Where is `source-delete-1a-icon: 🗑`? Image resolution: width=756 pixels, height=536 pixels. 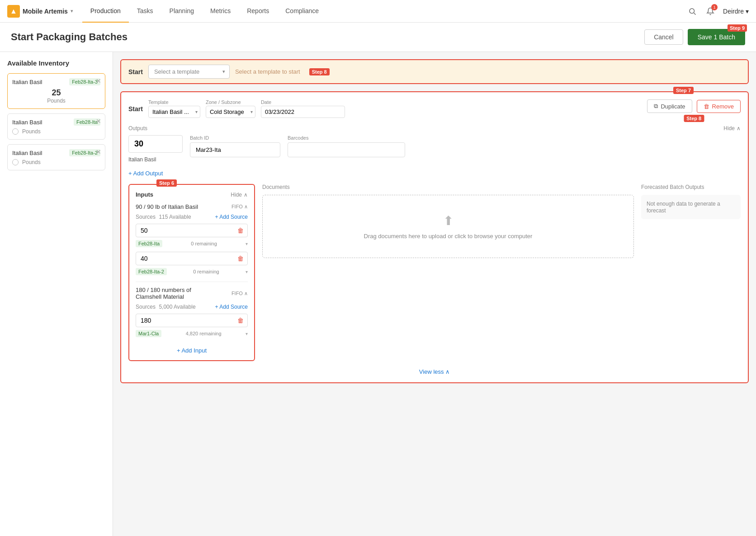
source-delete-1a-icon: 🗑 is located at coordinates (241, 230).